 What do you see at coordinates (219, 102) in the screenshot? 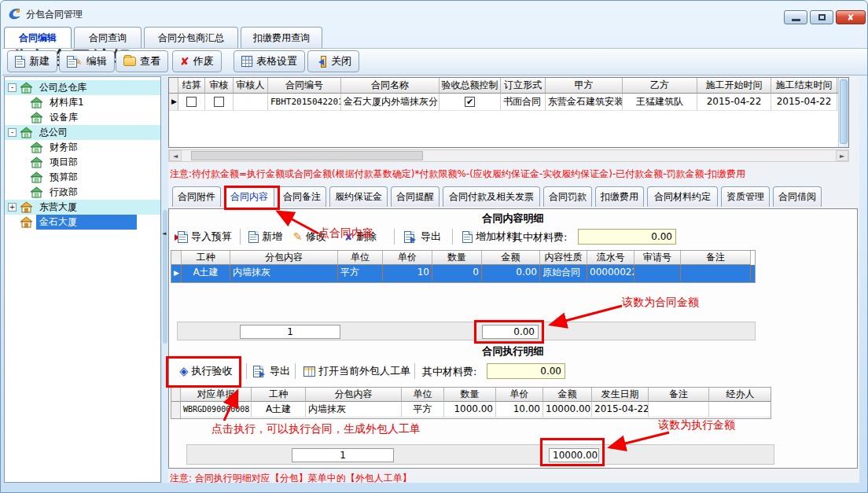
I see `audit-checkbox` at bounding box center [219, 102].